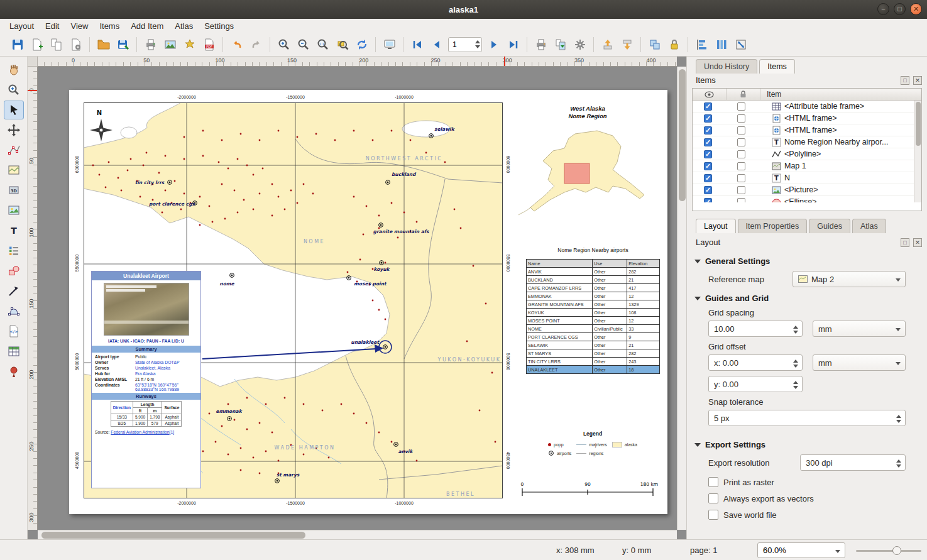 The height and width of the screenshot is (560, 927). Describe the element at coordinates (57, 45) in the screenshot. I see `duplicate-layout-button` at that location.